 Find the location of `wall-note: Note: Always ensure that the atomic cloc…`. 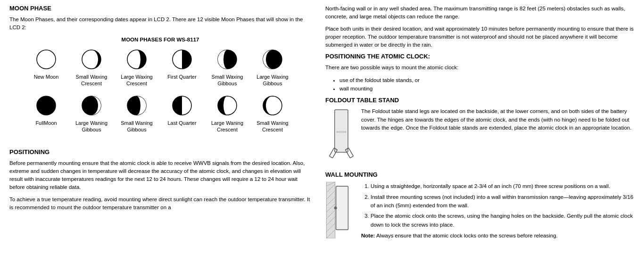

wall-note: Note: Always ensure that the atomic cloc… is located at coordinates (498, 236).